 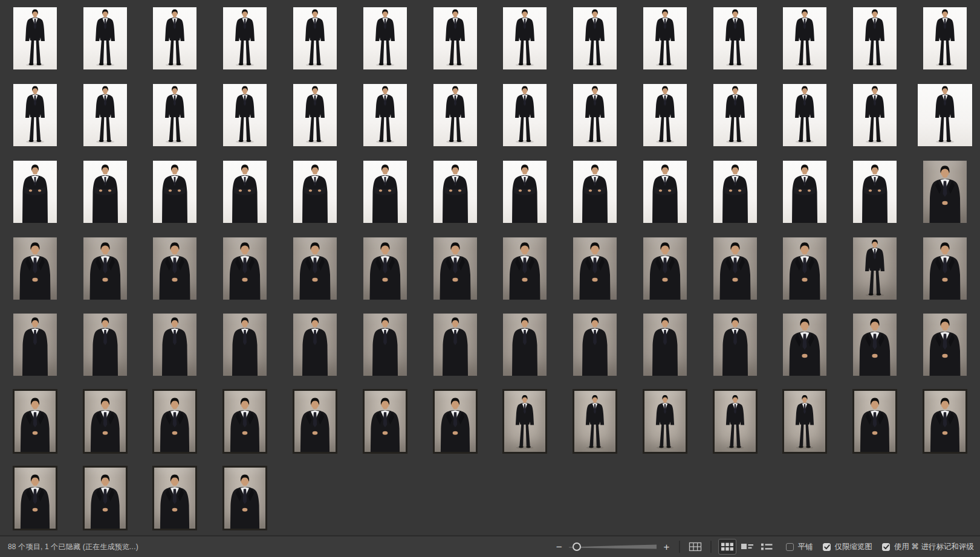 What do you see at coordinates (747, 547) in the screenshot?
I see `details-view-button` at bounding box center [747, 547].